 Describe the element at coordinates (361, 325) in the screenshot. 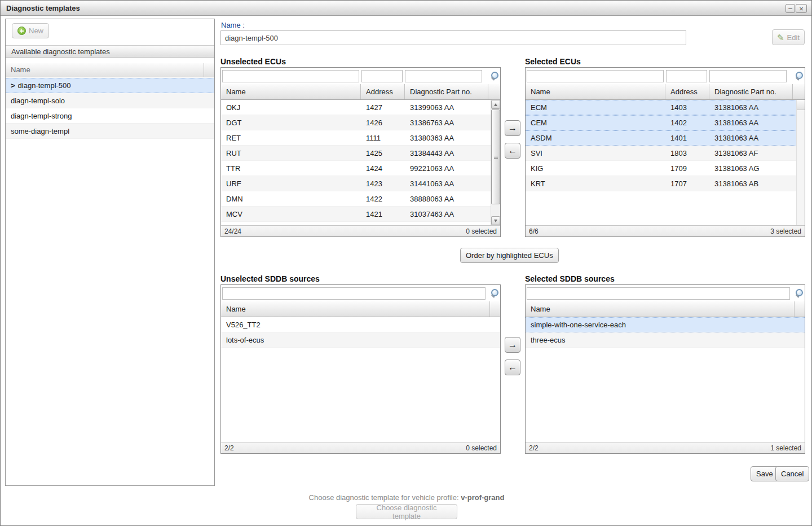

I see `table-row: V526_TT2` at that location.